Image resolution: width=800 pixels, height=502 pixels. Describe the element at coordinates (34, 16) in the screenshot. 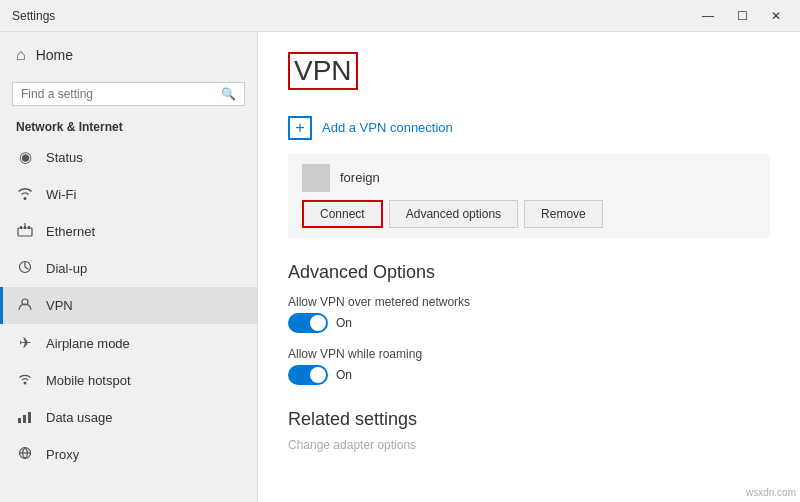

I see `title-bar-title: Settings` at that location.